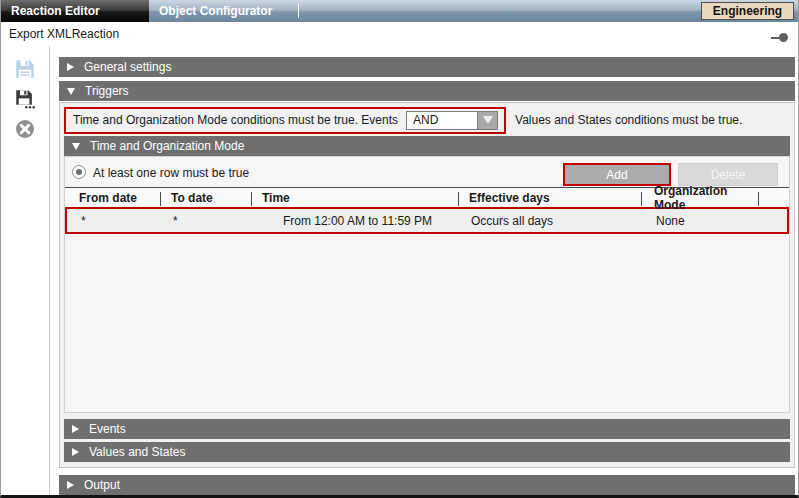 Image resolution: width=799 pixels, height=498 pixels. What do you see at coordinates (400, 34) in the screenshot?
I see `document-title-bar: Export XMLReaction` at bounding box center [400, 34].